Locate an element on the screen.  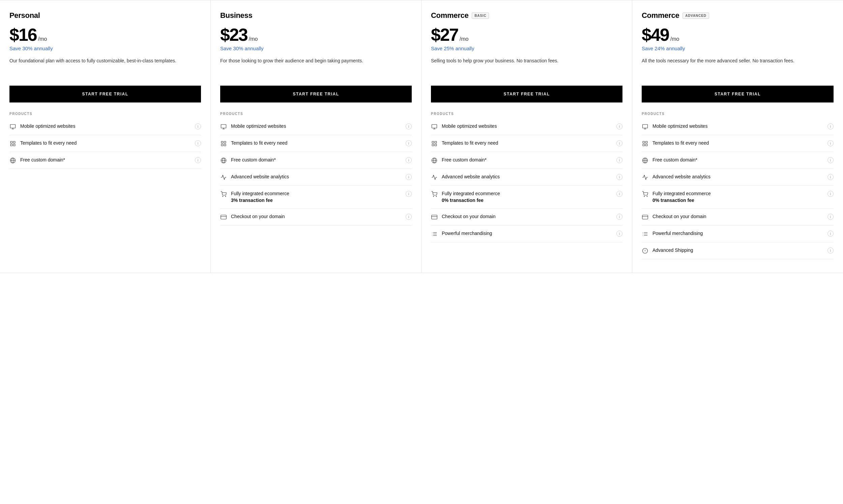
cart-icon is located at coordinates (223, 194).